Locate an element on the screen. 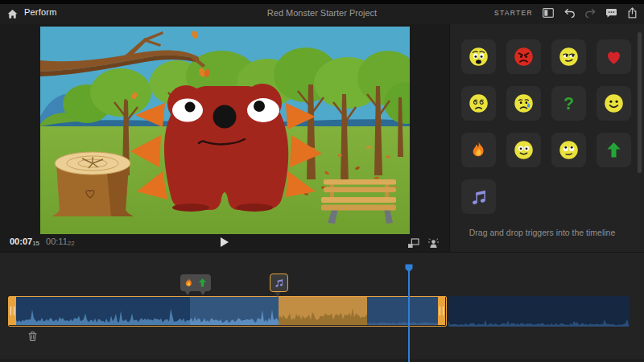 Image resolution: width=644 pixels, height=362 pixels. clip-segment-music is located at coordinates (323, 311).